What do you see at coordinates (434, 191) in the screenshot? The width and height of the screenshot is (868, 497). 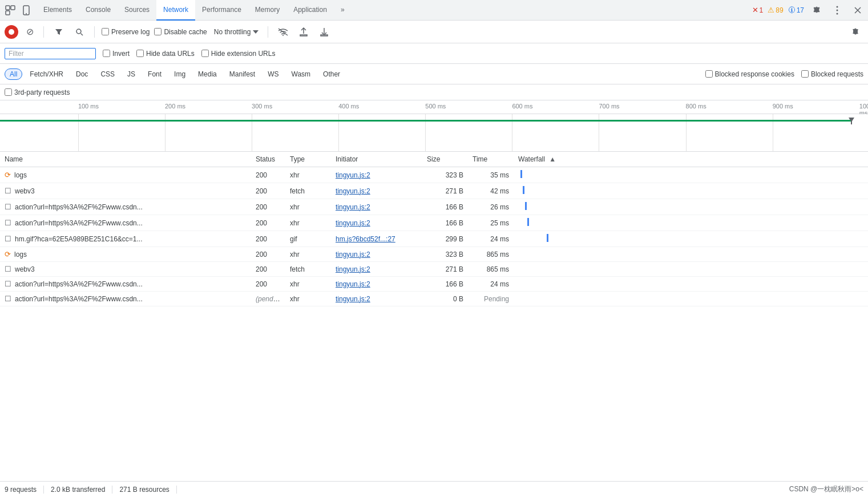 I see `table-row: ☐ webv3 200 fetch tingyun.js:2 271 B 42 …` at bounding box center [434, 191].